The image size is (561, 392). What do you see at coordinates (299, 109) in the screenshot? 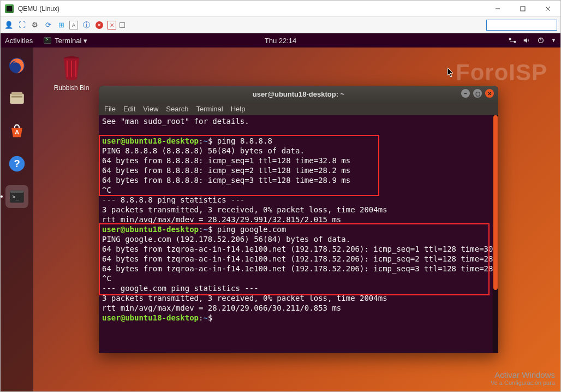
I see `terminal-menubar: File Edit View Search Terminal Help` at bounding box center [299, 109].